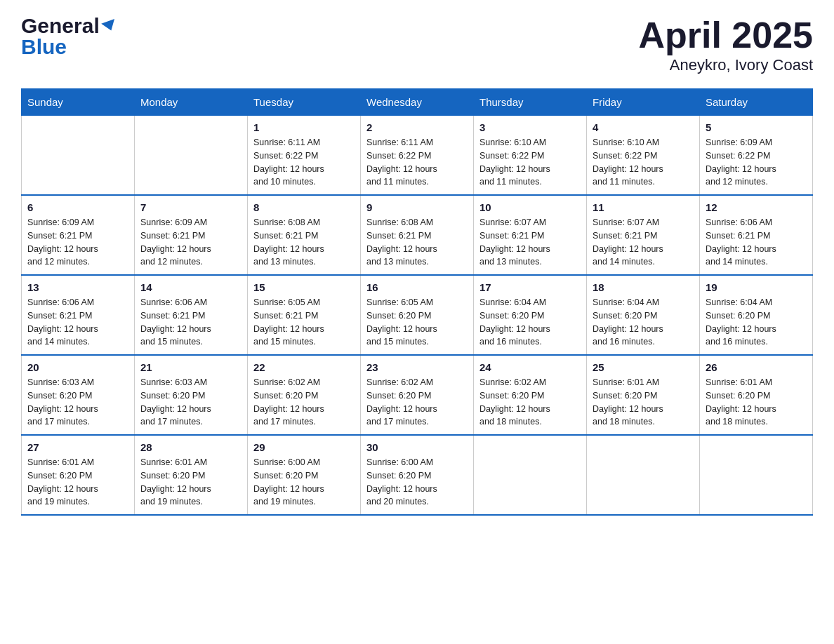  Describe the element at coordinates (191, 315) in the screenshot. I see `calendar-cell: 14Sunrise: 6:06 AM Sunset: 6:21 PM Dayli…` at that location.